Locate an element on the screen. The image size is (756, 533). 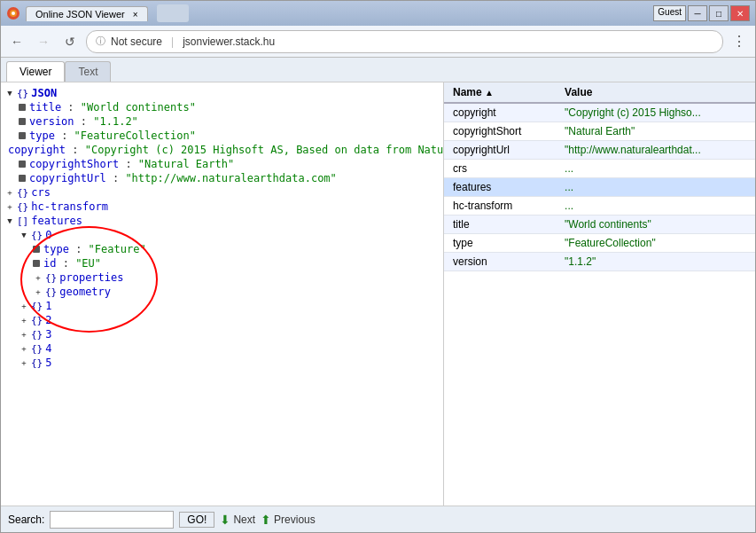
tree-row-feature-id: id : "EU" is located at coordinates (222, 263).